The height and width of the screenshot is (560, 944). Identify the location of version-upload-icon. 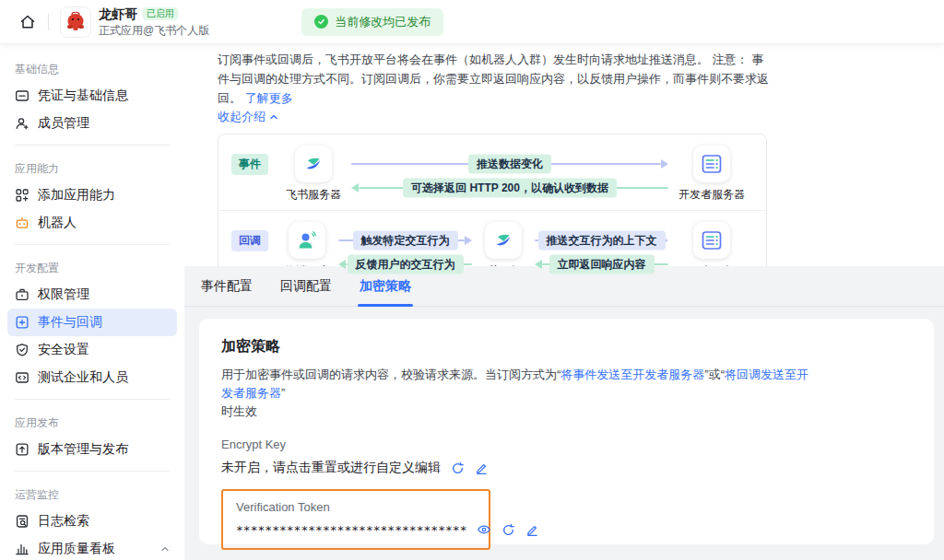
(22, 449).